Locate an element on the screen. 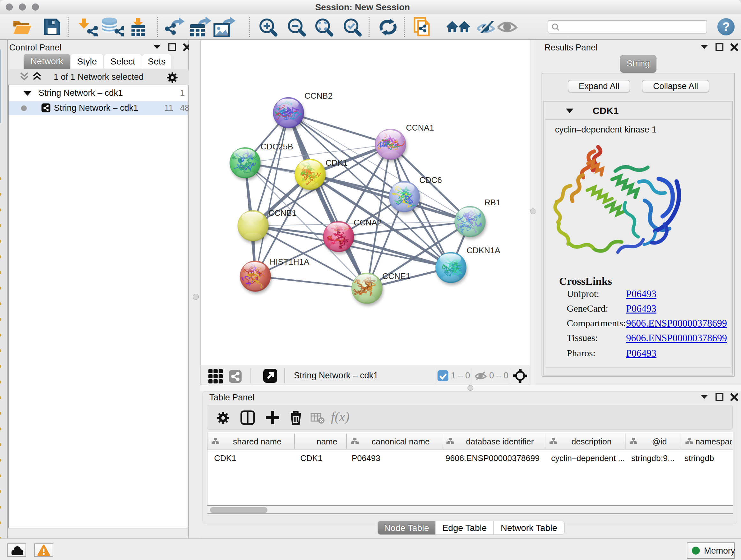 Image resolution: width=741 pixels, height=560 pixels. svg-text: CDK1 is located at coordinates (336, 163).